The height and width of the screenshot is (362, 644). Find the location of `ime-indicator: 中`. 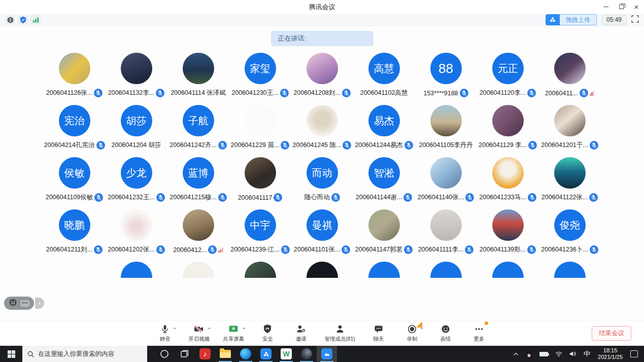

ime-indicator: 中 is located at coordinates (587, 354).